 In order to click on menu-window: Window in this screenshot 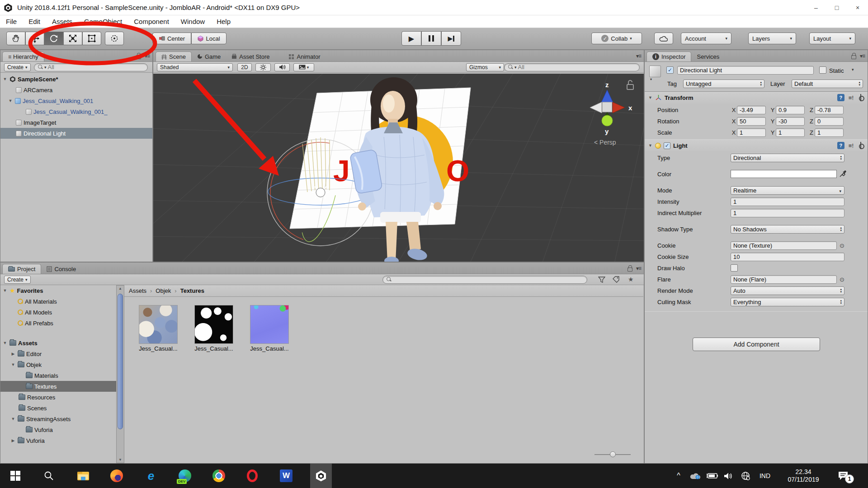, I will do `click(193, 22)`.